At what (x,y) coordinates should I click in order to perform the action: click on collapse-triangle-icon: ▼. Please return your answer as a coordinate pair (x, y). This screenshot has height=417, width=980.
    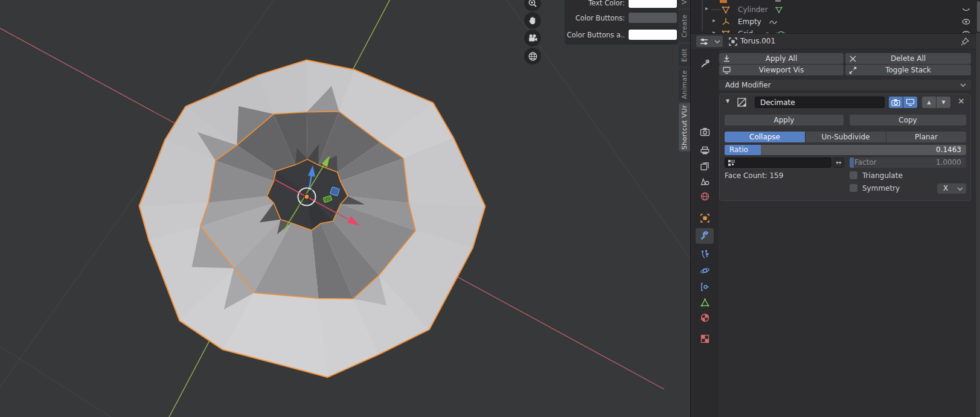
    Looking at the image, I should click on (728, 101).